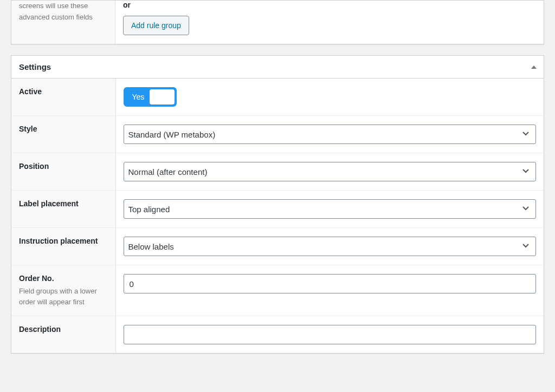  I want to click on style-label: Style, so click(63, 129).